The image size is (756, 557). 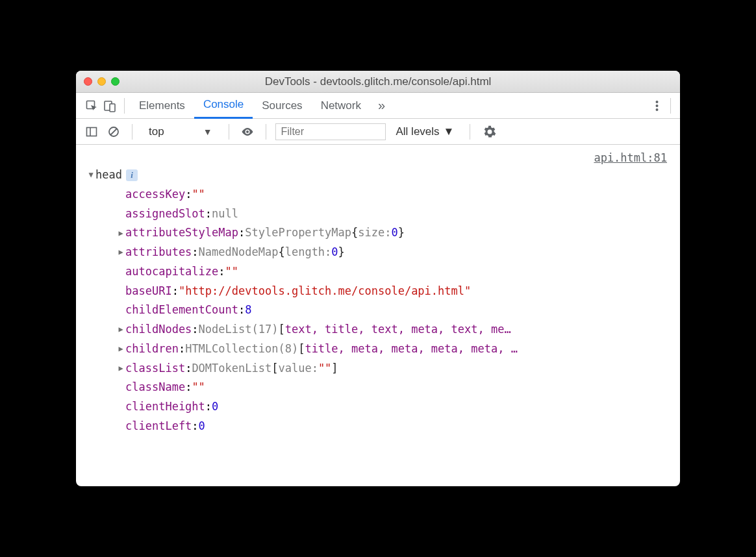 What do you see at coordinates (382, 195) in the screenshot?
I see `property-row: accessKey: ""` at bounding box center [382, 195].